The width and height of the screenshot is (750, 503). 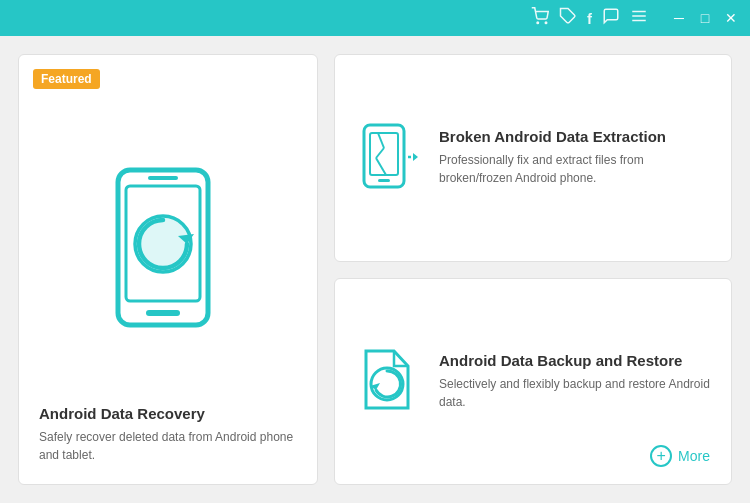 What do you see at coordinates (705, 18) in the screenshot?
I see `window-controls: ─ □ ✕` at bounding box center [705, 18].